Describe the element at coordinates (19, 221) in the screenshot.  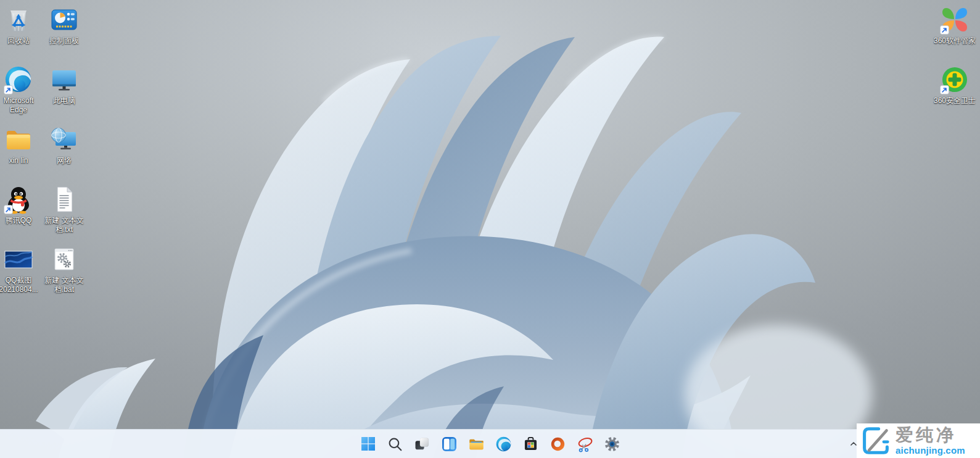
I see `desktop-icon-label: 腾讯QQ` at that location.